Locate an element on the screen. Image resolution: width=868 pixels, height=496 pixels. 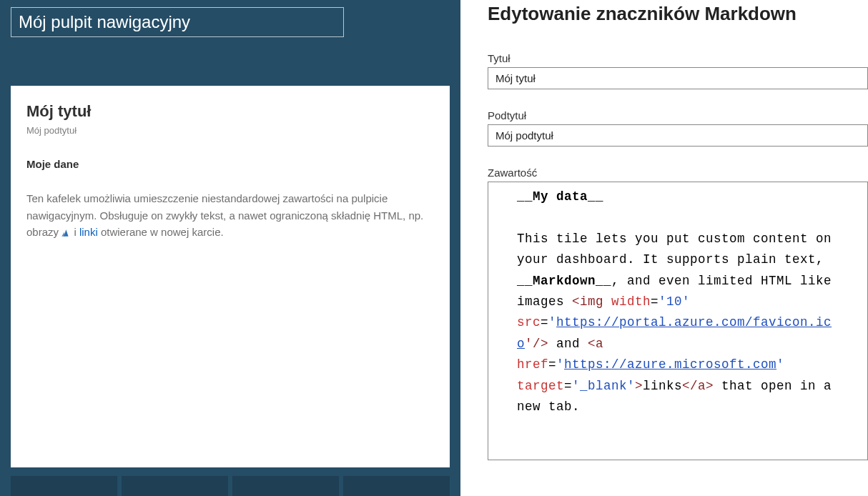
code-url-azure: https://azure.microsoft.com is located at coordinates (671, 364).